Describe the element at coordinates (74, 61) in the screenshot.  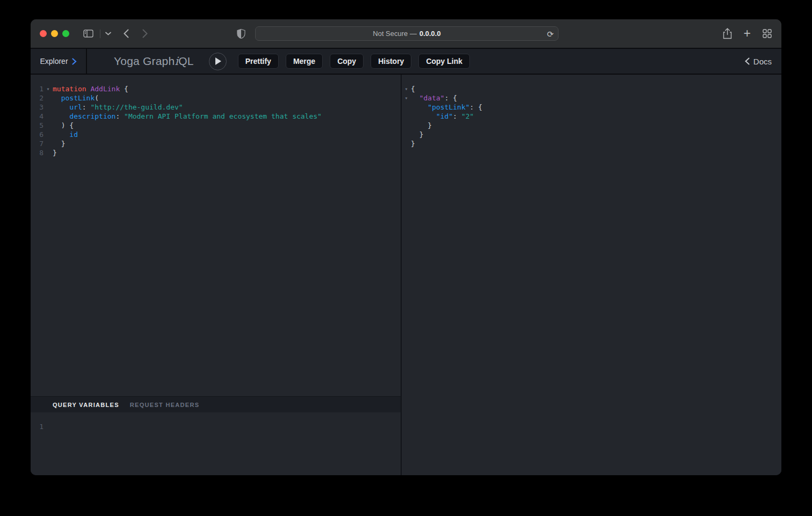
I see `chevron-right-icon` at that location.